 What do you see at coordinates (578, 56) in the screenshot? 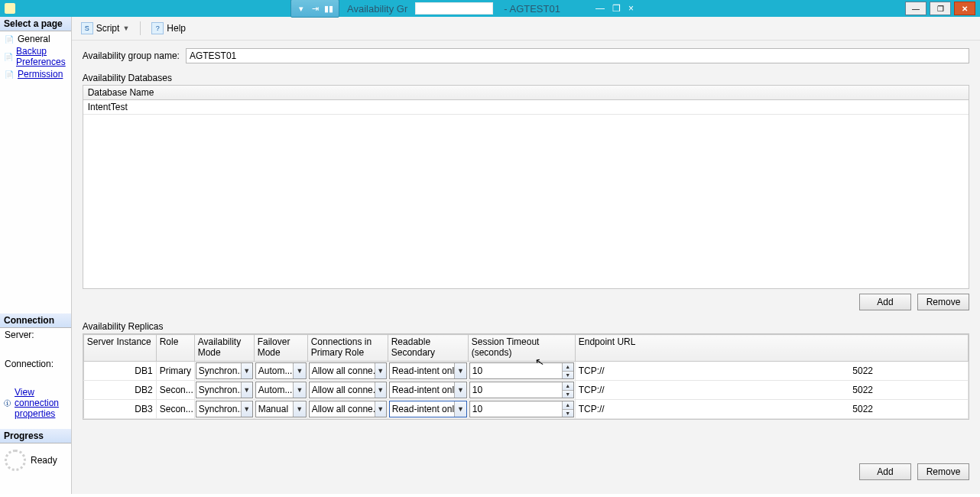
I see `group-name-input` at bounding box center [578, 56].